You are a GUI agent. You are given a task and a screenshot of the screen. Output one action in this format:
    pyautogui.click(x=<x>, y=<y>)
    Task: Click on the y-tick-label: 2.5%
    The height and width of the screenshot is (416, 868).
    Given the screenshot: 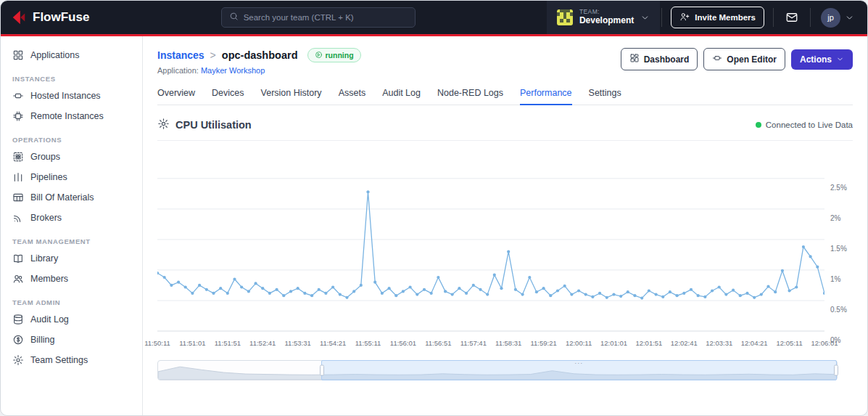 What is the action you would take?
    pyautogui.click(x=838, y=187)
    